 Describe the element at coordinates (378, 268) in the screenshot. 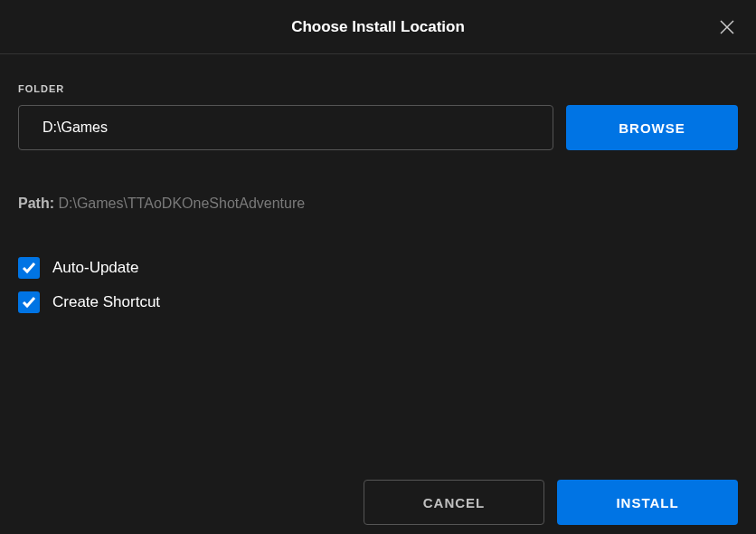

I see `auto-update-option: Auto-Update` at that location.